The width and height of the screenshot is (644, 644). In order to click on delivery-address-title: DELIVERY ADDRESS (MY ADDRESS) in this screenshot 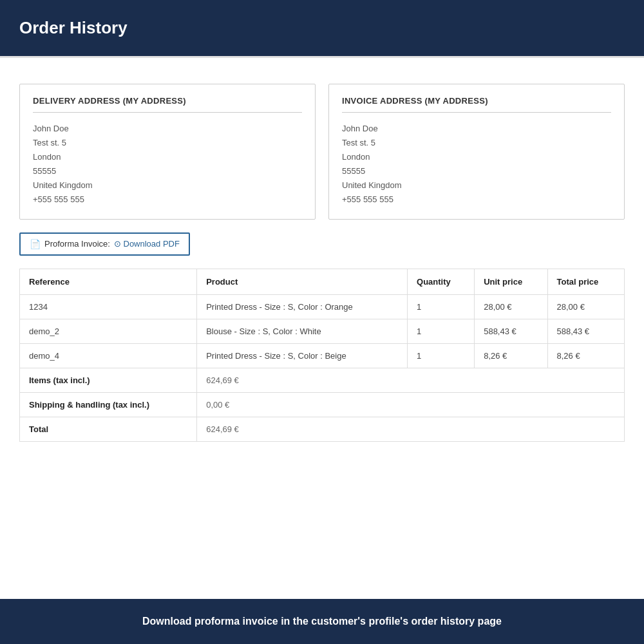, I will do `click(167, 104)`.